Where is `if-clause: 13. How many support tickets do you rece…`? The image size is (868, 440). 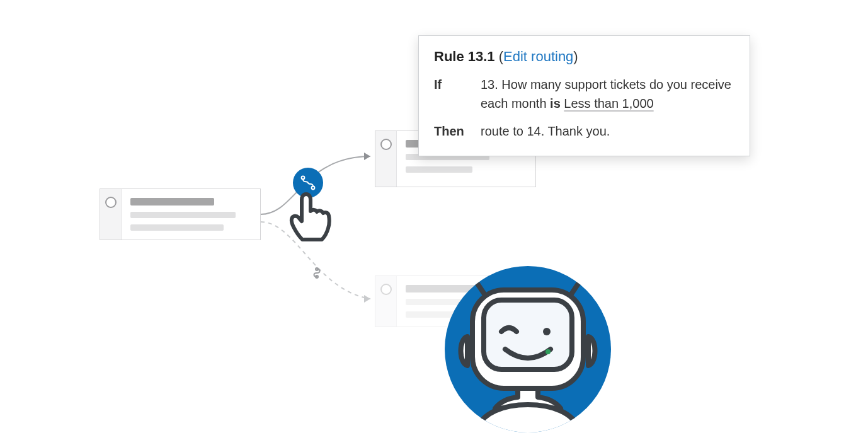
if-clause: 13. How many support tickets do you rece… is located at coordinates (607, 94).